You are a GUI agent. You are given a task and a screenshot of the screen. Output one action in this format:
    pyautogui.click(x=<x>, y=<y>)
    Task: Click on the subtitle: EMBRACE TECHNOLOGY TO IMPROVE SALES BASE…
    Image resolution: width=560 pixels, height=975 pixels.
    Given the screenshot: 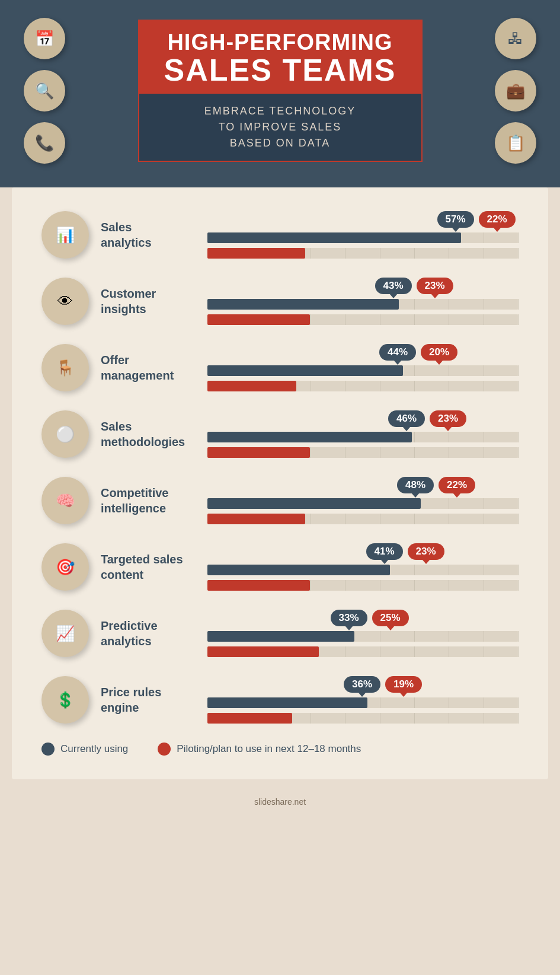 What is the action you would take?
    pyautogui.click(x=280, y=127)
    